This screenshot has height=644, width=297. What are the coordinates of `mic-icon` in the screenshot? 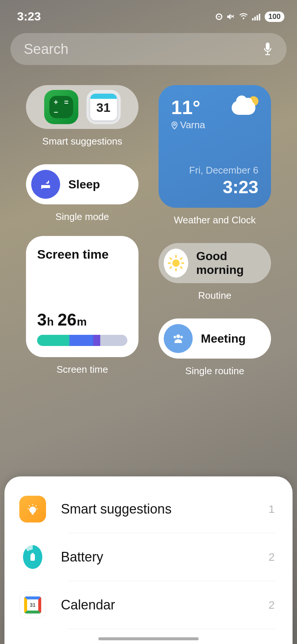 It's located at (268, 49).